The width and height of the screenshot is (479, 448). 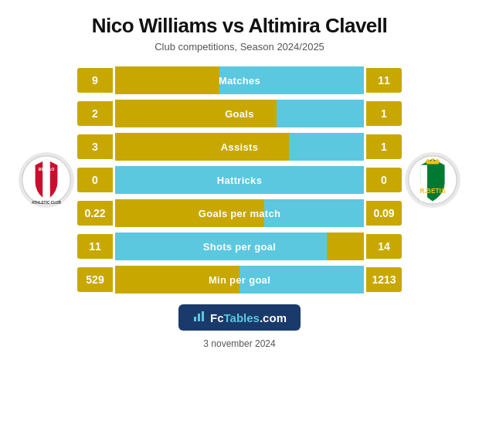 What do you see at coordinates (345, 246) in the screenshot?
I see `stat-bar-right-fill` at bounding box center [345, 246].